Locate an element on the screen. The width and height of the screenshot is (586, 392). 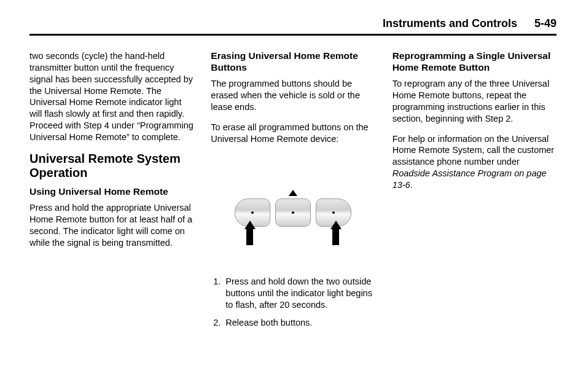
header-title: Instruments and Controls is located at coordinates (450, 23).